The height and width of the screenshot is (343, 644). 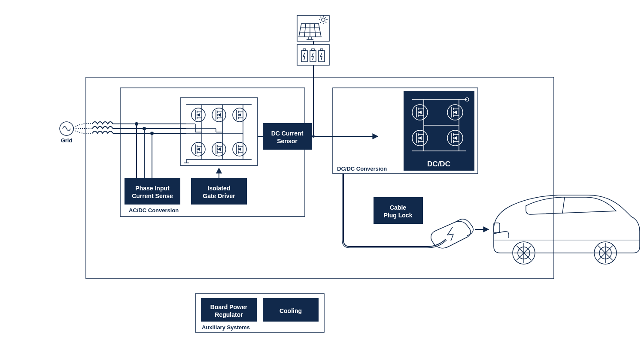 What do you see at coordinates (154, 210) in the screenshot?
I see `acdc-section-label: AC/DC Conversion` at bounding box center [154, 210].